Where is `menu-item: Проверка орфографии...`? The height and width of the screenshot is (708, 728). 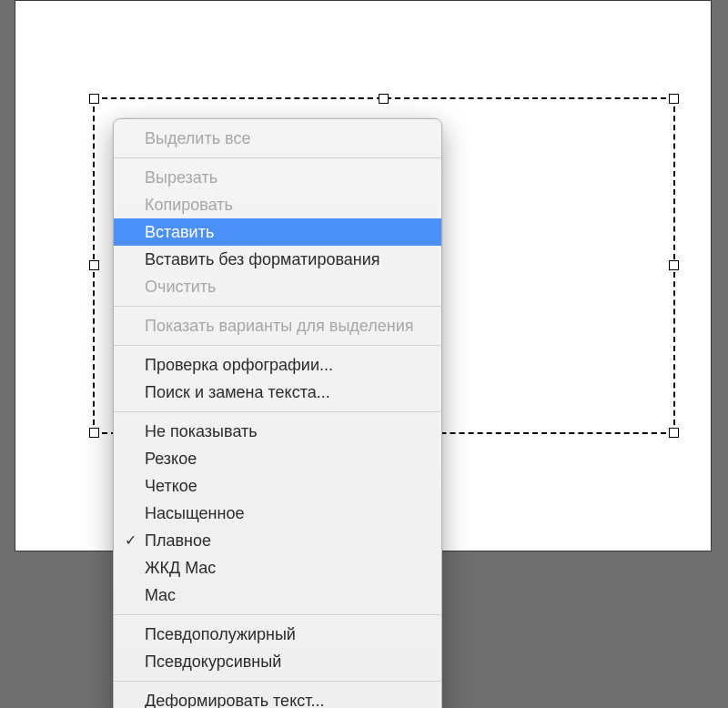
menu-item: Проверка орфографии... is located at coordinates (278, 365).